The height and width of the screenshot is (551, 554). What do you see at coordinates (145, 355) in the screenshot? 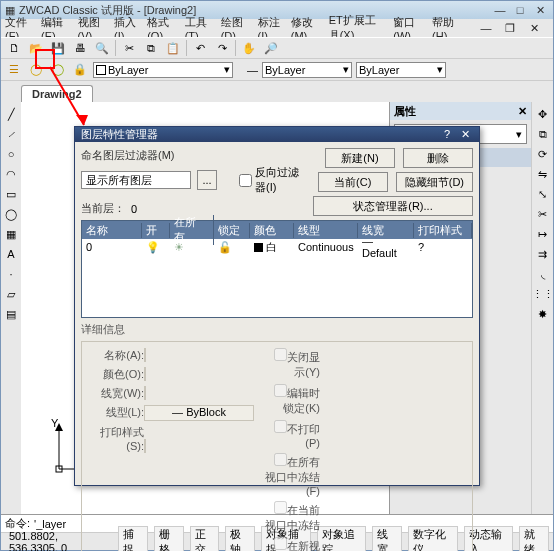
I see `detail-name-field` at bounding box center [145, 355].